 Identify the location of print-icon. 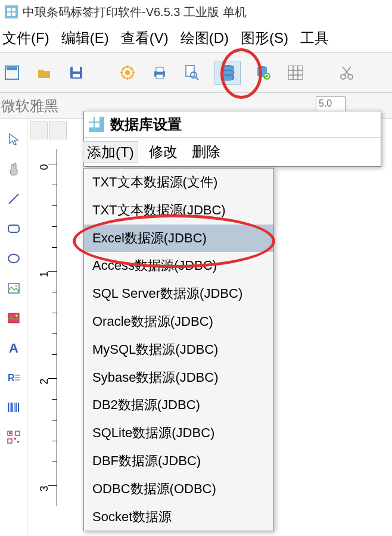
(160, 73).